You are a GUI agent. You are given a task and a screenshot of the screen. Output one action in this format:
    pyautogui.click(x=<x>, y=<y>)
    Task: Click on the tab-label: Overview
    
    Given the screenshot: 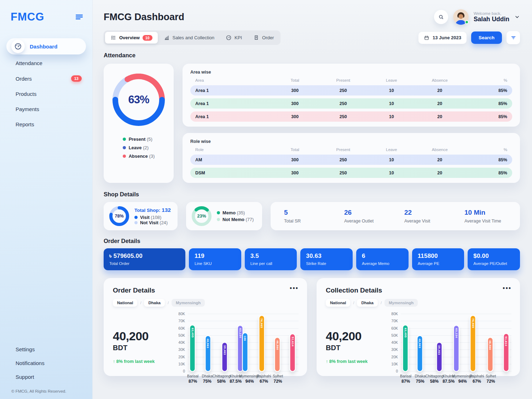 What is the action you would take?
    pyautogui.click(x=129, y=37)
    